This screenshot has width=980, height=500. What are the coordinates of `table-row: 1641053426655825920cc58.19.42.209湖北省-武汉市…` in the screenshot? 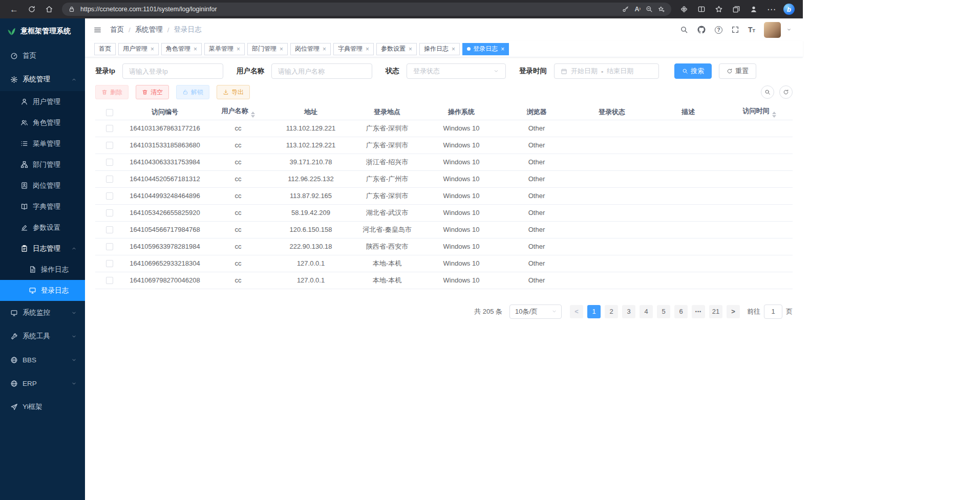 It's located at (444, 213).